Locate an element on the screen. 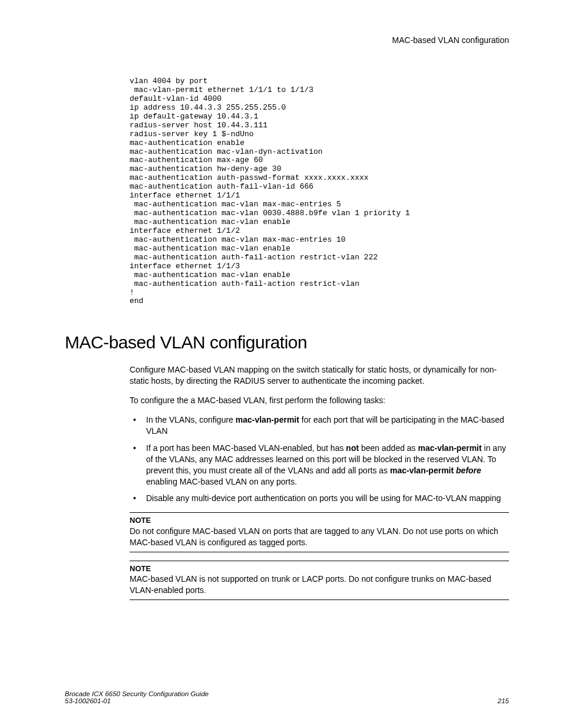 The image size is (562, 728). note-block: NOTE MAC-based VLAN is not supported on … is located at coordinates (319, 580).